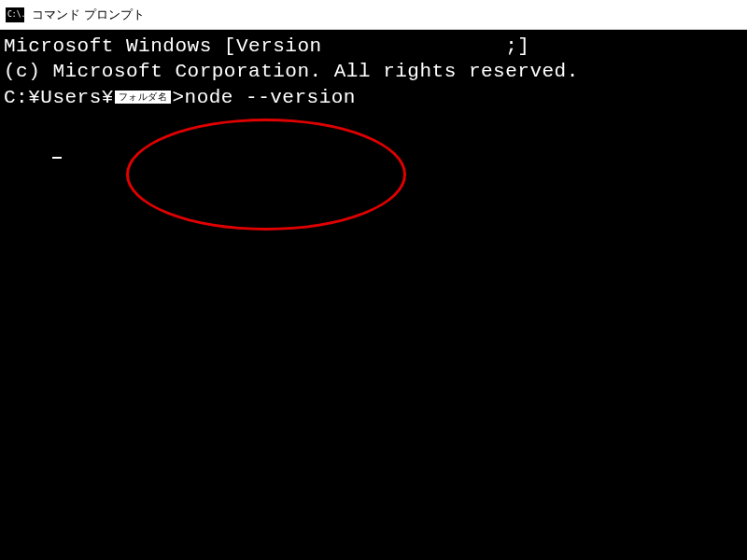 Image resolution: width=747 pixels, height=560 pixels. Describe the element at coordinates (374, 97) in the screenshot. I see `terminal-prompt-line: C:¥Users¥ フォルダ名 > node --version` at that location.